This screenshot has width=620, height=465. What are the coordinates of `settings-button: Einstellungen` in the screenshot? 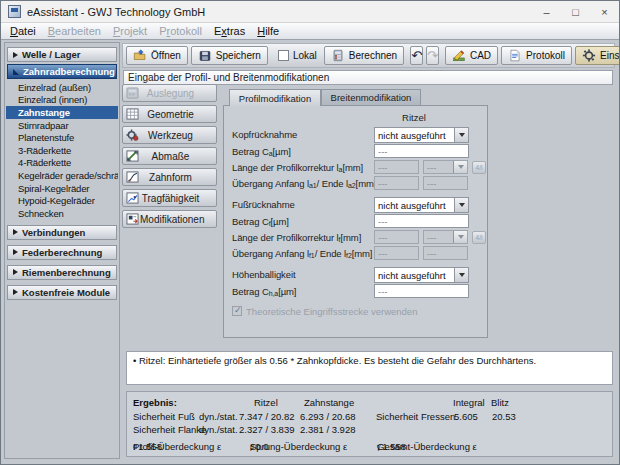 It's located at (598, 56).